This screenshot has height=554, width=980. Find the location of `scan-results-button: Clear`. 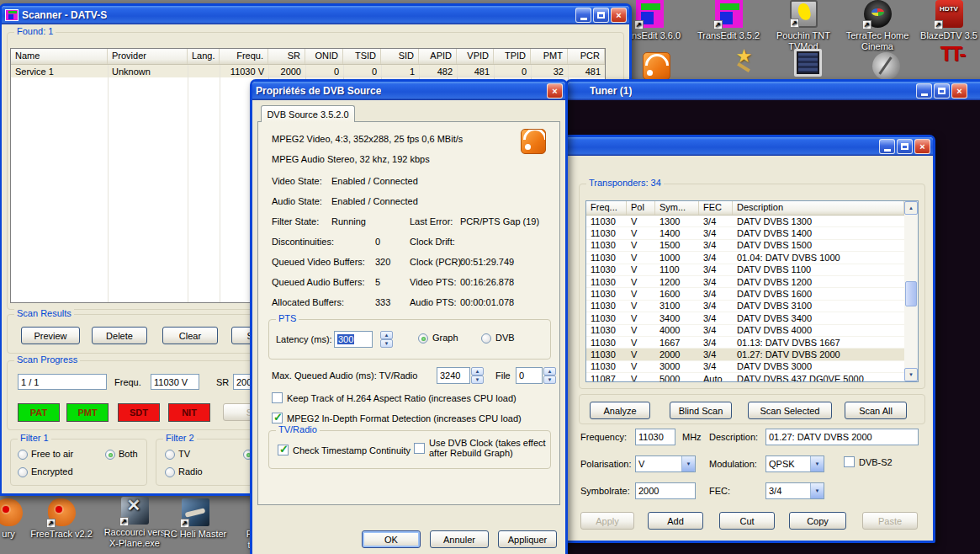

scan-results-button: Clear is located at coordinates (190, 335).